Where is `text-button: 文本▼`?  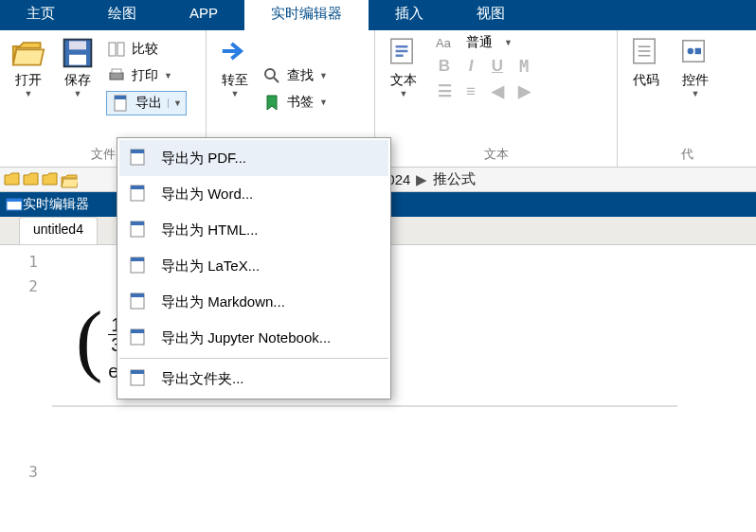
text-button: 文本▼ is located at coordinates (404, 67).